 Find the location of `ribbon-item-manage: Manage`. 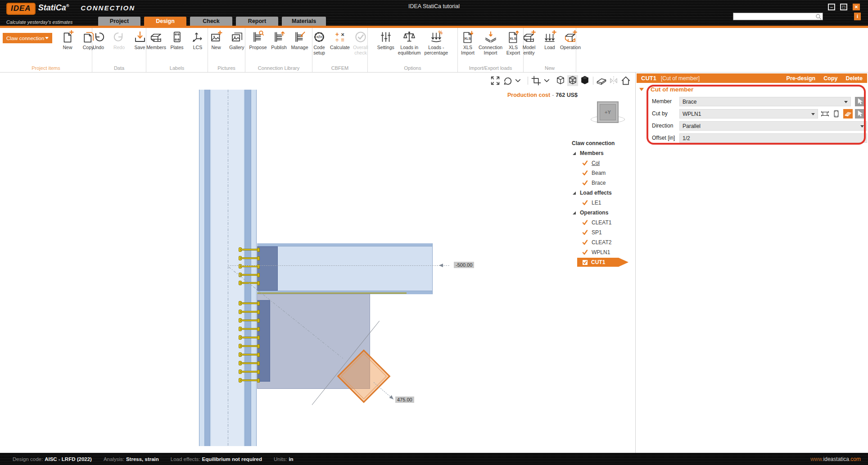

ribbon-item-manage: Manage is located at coordinates (300, 40).